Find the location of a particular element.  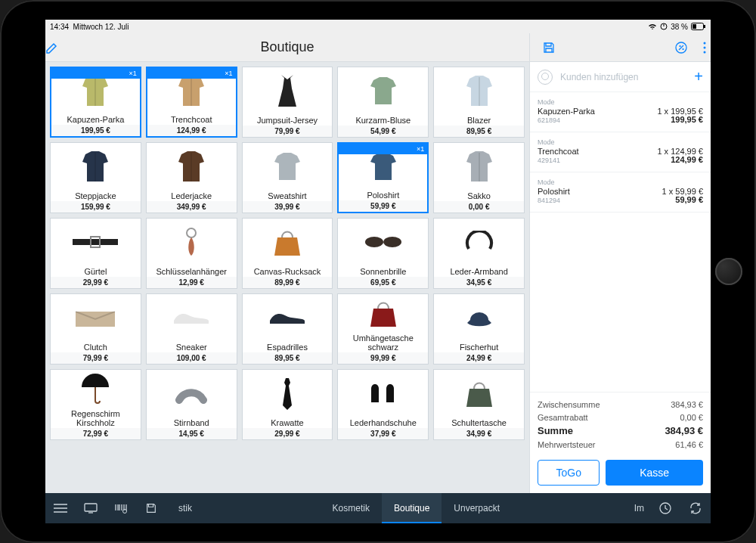

battery-label: 38 % is located at coordinates (679, 27).